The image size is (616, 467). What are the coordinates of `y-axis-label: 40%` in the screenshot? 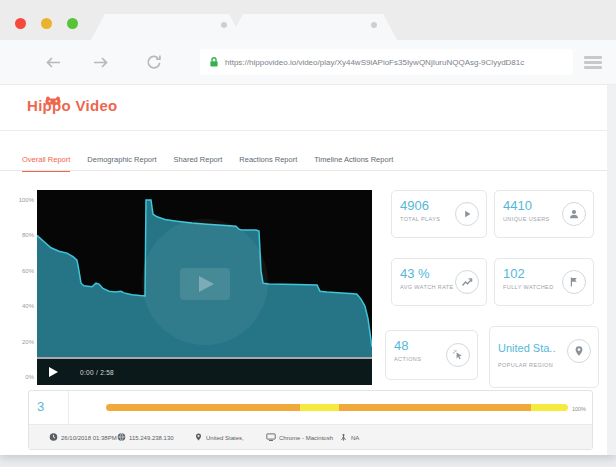 It's located at (20, 306).